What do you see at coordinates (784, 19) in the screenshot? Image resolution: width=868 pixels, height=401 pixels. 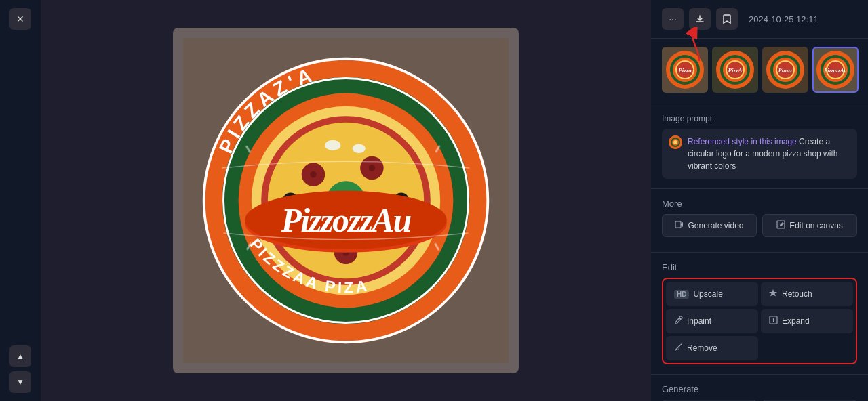 I see `timestamp: 2024-10-25 12:11` at bounding box center [784, 19].